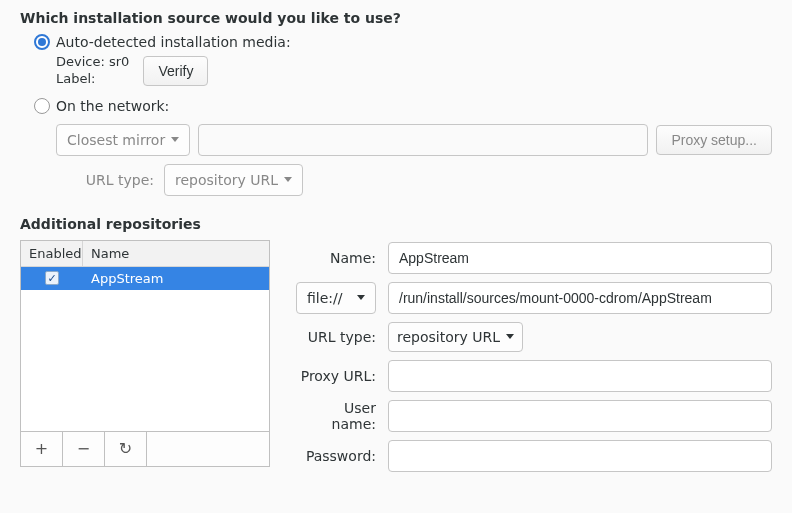 This screenshot has height=513, width=792. I want to click on mirror-dropdown: Closest mirror, so click(123, 140).